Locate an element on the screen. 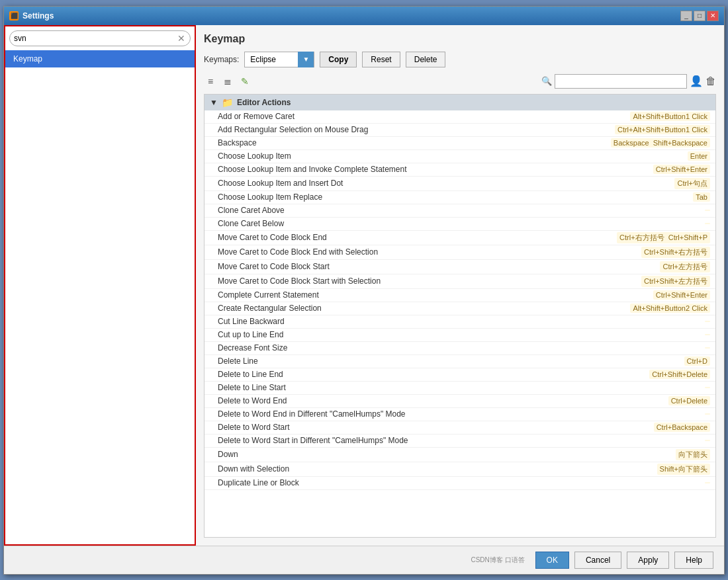 The image size is (728, 580). table-row: Complete Current Statement Ctrl+Shift+En… is located at coordinates (460, 296).